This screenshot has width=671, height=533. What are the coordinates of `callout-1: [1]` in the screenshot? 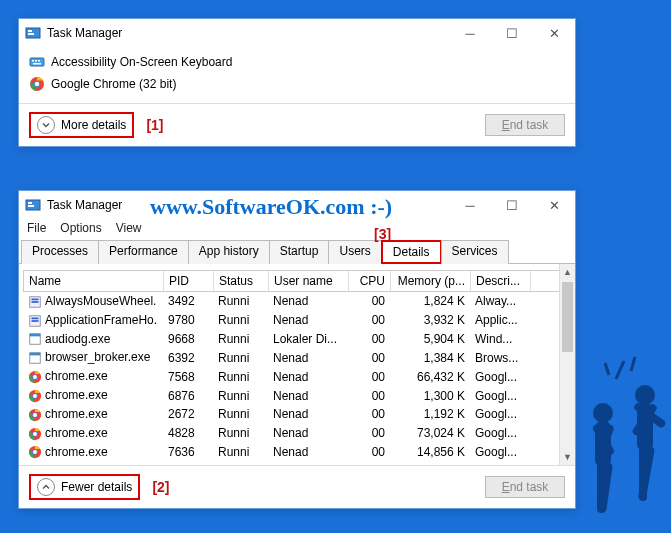 It's located at (154, 125).